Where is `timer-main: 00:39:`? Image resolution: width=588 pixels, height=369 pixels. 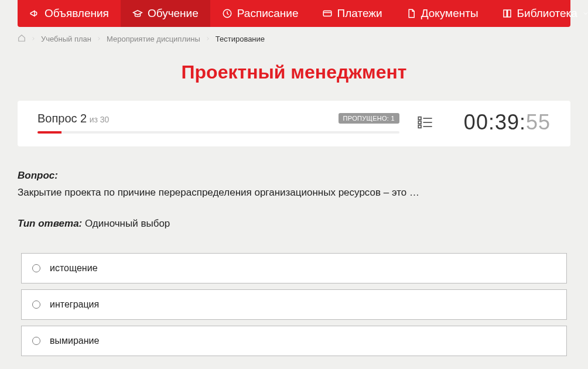 timer-main: 00:39: is located at coordinates (495, 122).